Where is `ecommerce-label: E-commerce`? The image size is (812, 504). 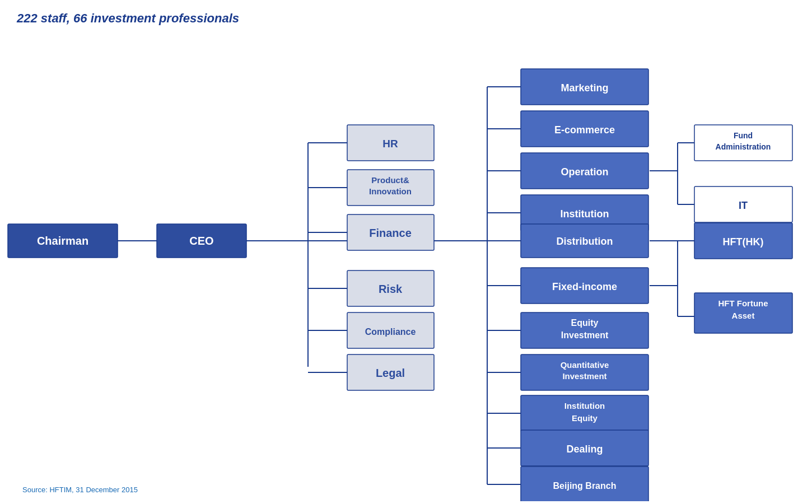 ecommerce-label: E-commerce is located at coordinates (585, 130).